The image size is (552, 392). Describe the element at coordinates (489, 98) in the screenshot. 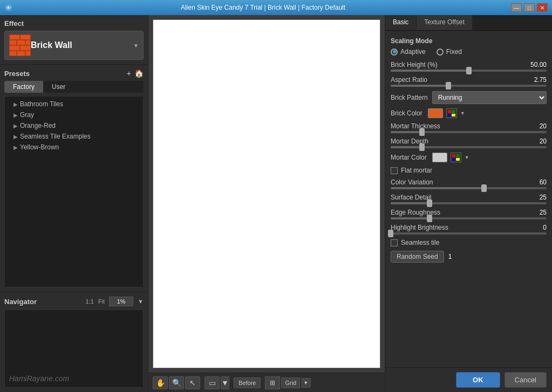

I see `brick-pattern-select: Running Stacked Herringbone` at that location.